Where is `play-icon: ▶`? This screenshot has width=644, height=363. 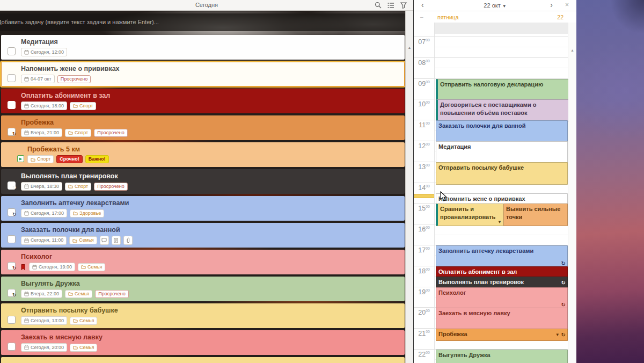 play-icon: ▶ is located at coordinates (20, 159).